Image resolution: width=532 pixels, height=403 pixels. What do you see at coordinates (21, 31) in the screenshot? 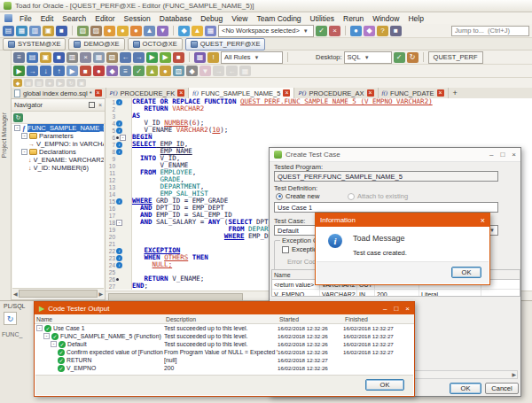
I see `schema-browser-icon: ▦` at bounding box center [21, 31].